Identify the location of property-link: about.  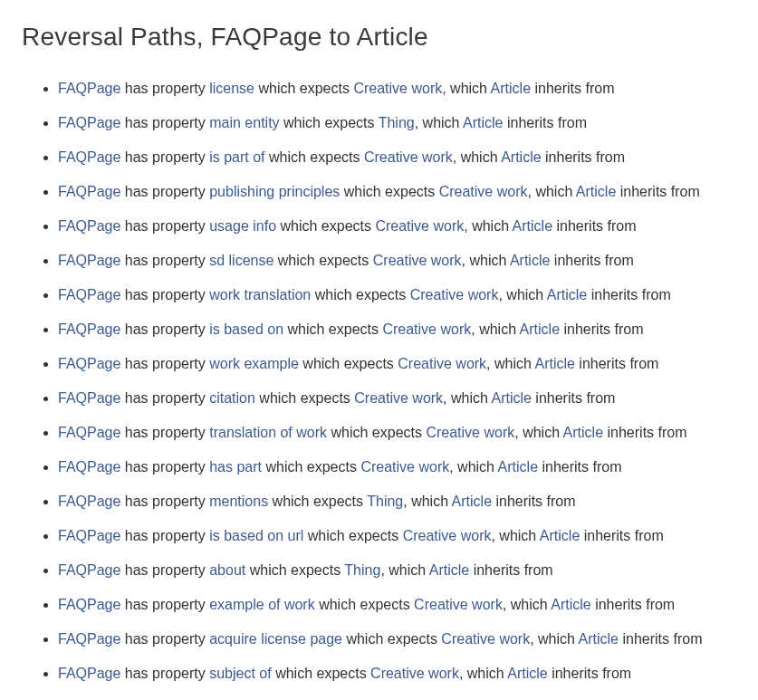
(227, 571).